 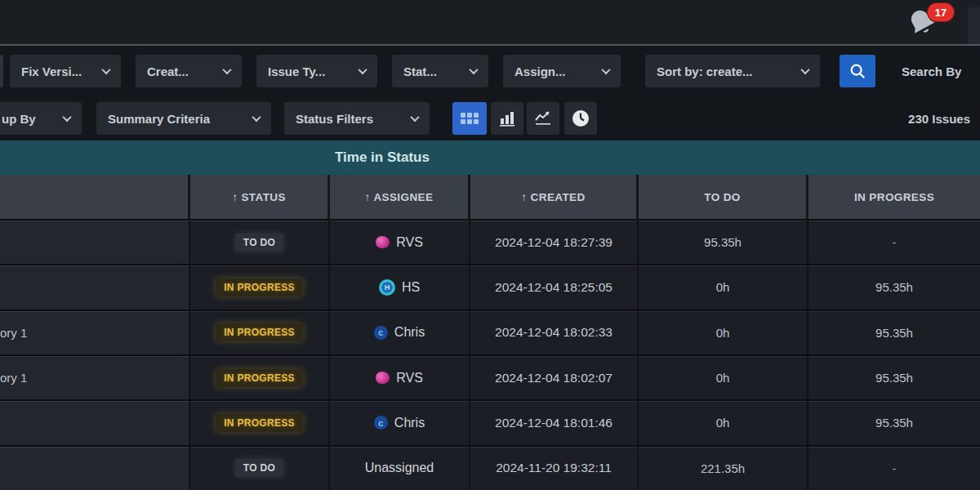 What do you see at coordinates (554, 468) in the screenshot?
I see `created-value: 2024-11-20 19:32:11` at bounding box center [554, 468].